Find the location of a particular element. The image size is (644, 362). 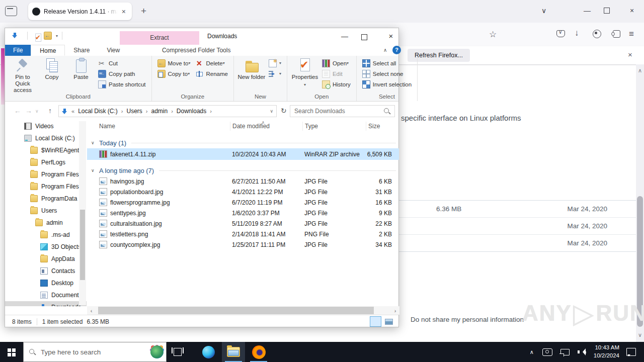

asset-row: 6.36 MBMar 24, 2020 is located at coordinates (511, 209).